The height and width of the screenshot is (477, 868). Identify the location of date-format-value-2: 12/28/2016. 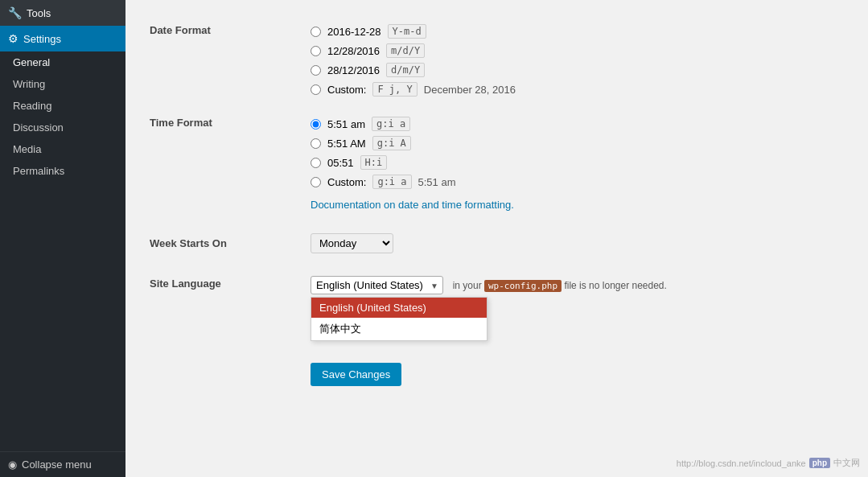
(354, 51).